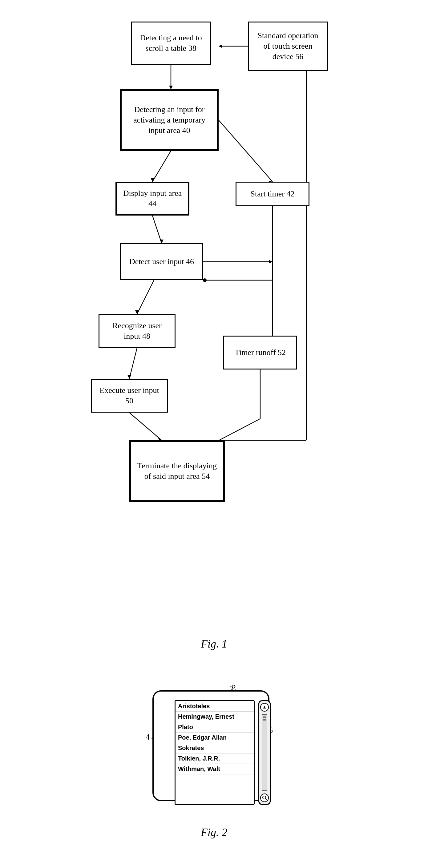  I want to click on list-item: Aristoteles, so click(215, 706).